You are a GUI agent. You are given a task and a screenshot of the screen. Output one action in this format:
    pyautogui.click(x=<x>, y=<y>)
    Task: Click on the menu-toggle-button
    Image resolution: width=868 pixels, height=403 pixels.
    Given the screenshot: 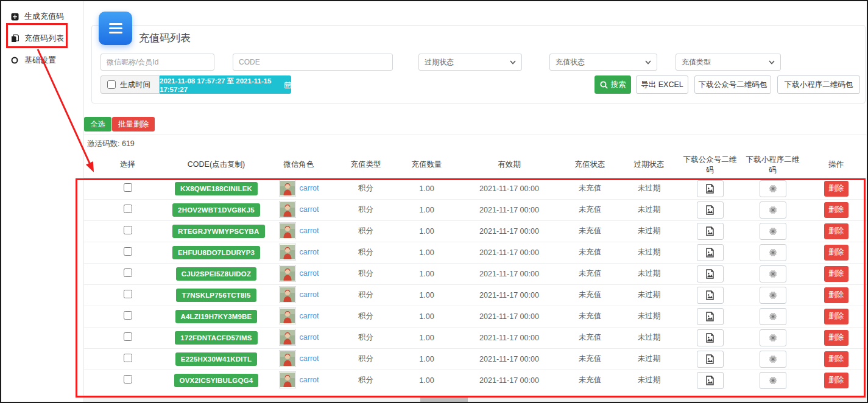 What is the action you would take?
    pyautogui.click(x=116, y=28)
    